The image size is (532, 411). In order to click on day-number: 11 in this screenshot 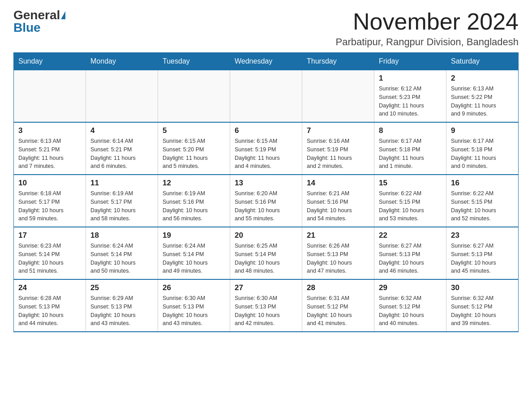, I will do `click(122, 183)`.